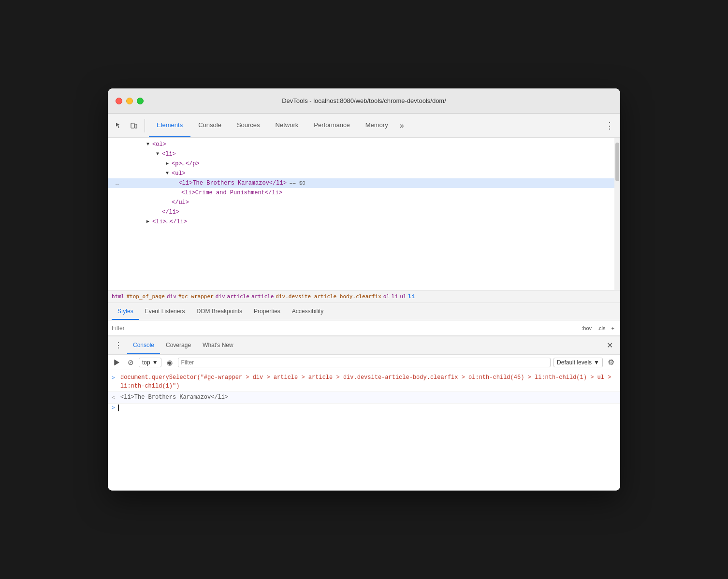 The width and height of the screenshot is (728, 579). I want to click on bc-ol: ol, so click(387, 297).